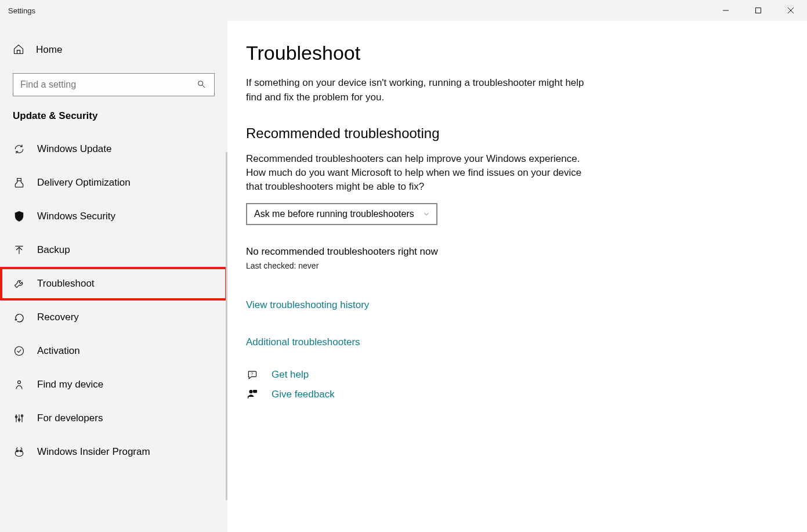  I want to click on sidebar-item-label: Troubleshoot, so click(66, 284).